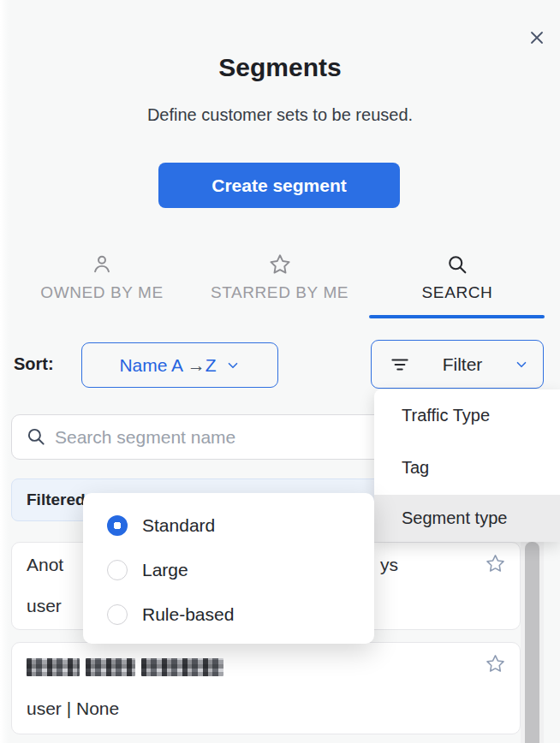 The image size is (560, 743). I want to click on radio-option-rule-based: Rule-based, so click(229, 615).